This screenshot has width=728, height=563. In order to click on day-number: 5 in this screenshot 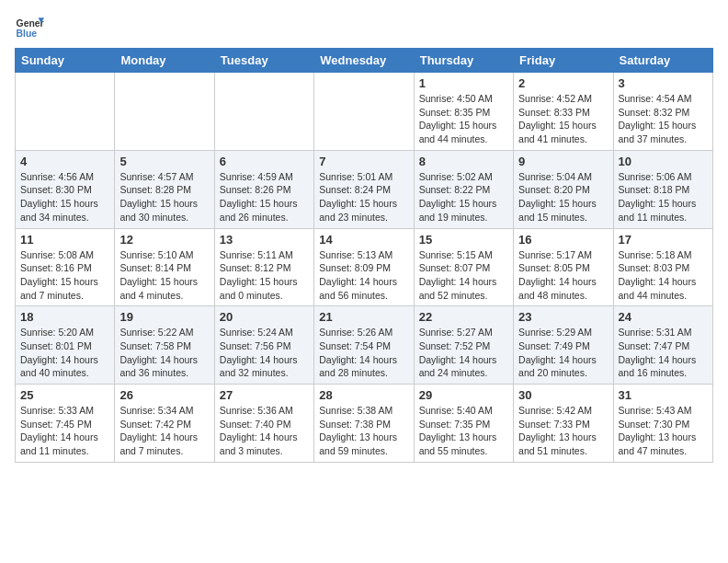, I will do `click(164, 162)`.